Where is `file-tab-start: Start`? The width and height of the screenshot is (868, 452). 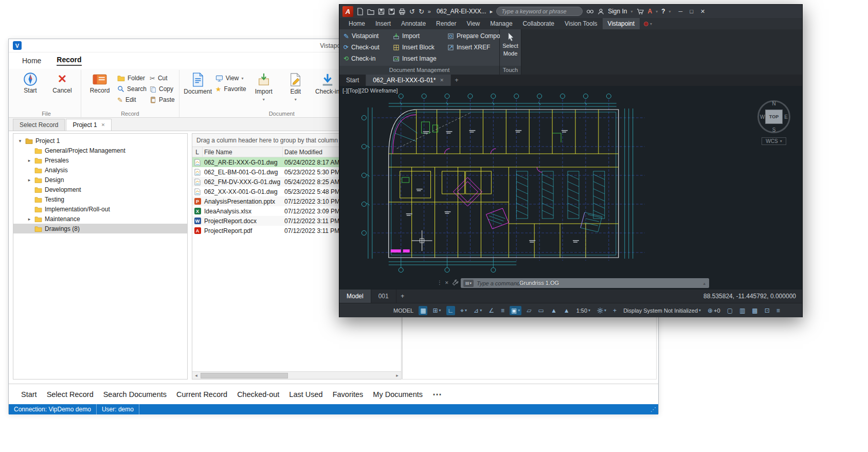
file-tab-start: Start is located at coordinates (353, 80).